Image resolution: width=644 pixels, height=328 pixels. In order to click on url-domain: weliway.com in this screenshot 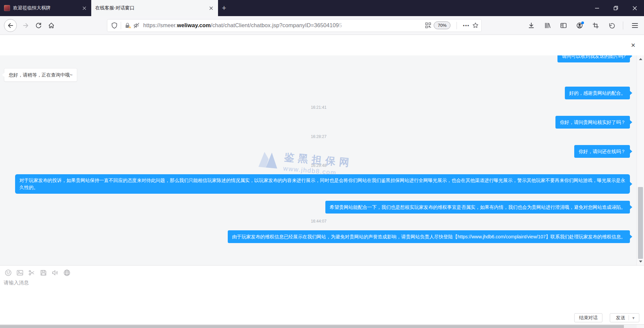, I will do `click(194, 25)`.